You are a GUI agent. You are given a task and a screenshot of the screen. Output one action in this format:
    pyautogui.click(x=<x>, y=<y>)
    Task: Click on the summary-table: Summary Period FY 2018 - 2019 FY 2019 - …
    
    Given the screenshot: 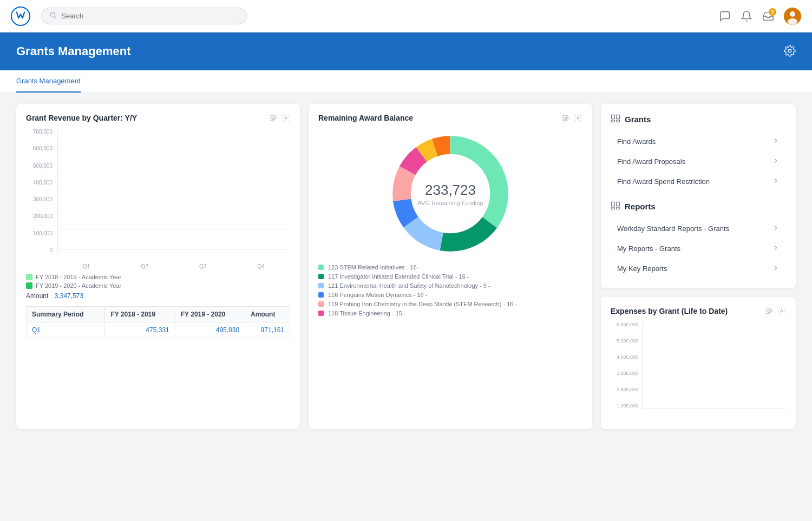 What is the action you would take?
    pyautogui.click(x=158, y=322)
    